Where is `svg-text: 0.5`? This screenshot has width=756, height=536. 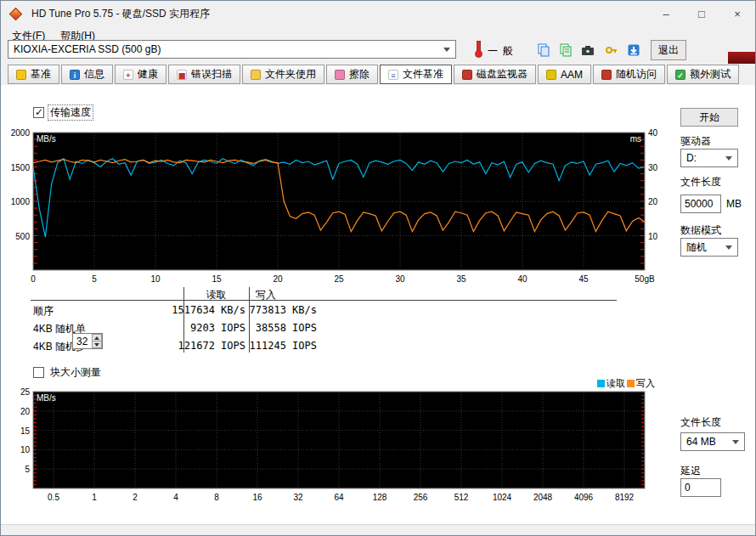
svg-text: 0.5 is located at coordinates (54, 498).